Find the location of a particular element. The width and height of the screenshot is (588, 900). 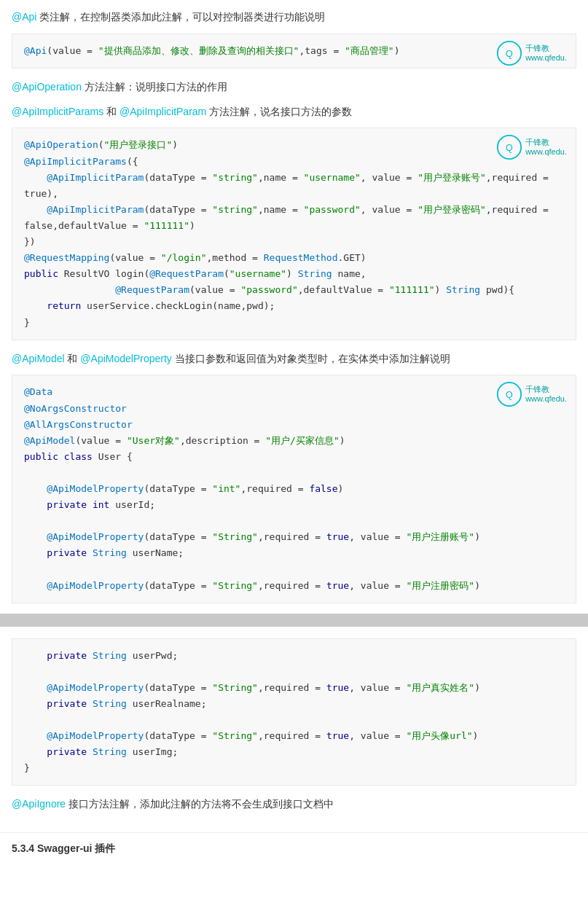

annotation-api: @Api is located at coordinates (24, 17).